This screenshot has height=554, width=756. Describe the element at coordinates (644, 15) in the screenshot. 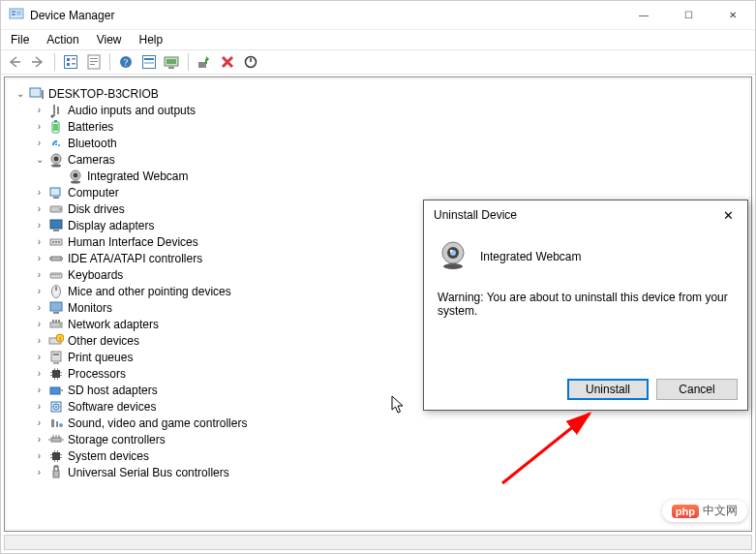

I see `minimize-button: —` at that location.